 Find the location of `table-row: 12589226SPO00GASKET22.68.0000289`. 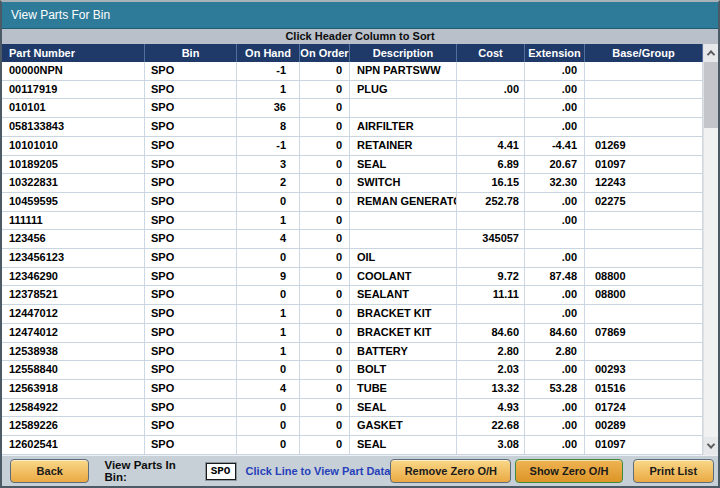

table-row: 12589226SPO00GASKET22.68.0000289 is located at coordinates (352, 426).